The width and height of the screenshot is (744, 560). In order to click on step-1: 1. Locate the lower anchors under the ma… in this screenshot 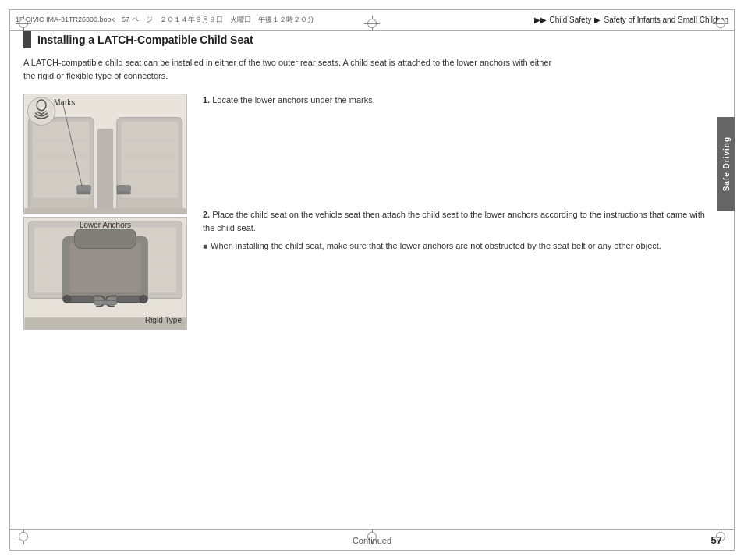, I will do `click(454, 100)`.